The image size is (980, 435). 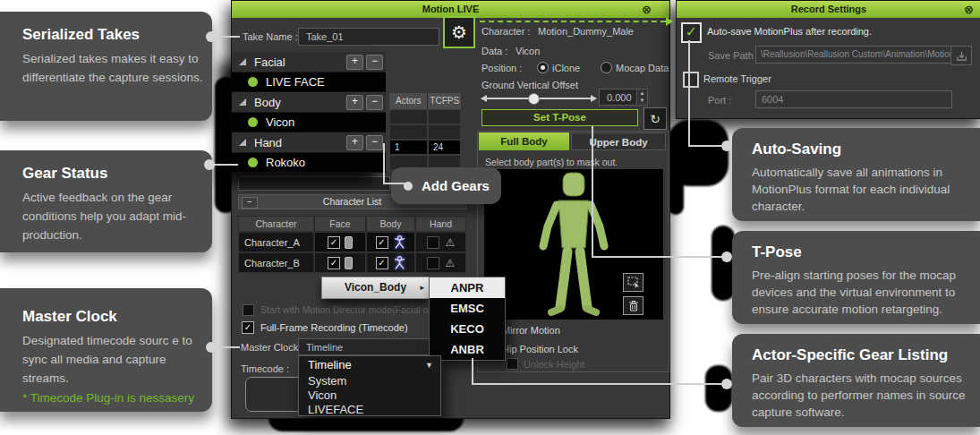 I want to click on character-value: Motion_Dummy_Male, so click(x=585, y=31).